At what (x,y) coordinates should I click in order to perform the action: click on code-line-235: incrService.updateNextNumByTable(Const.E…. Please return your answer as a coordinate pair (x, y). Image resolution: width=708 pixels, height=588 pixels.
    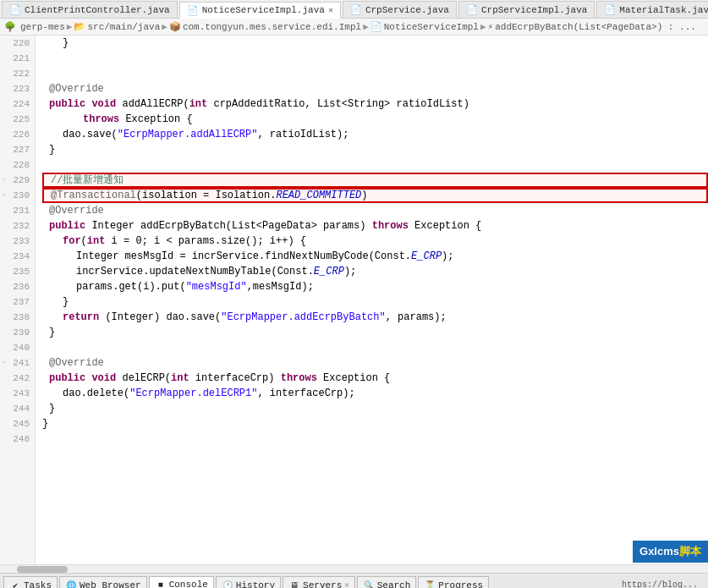
    Looking at the image, I should click on (376, 272).